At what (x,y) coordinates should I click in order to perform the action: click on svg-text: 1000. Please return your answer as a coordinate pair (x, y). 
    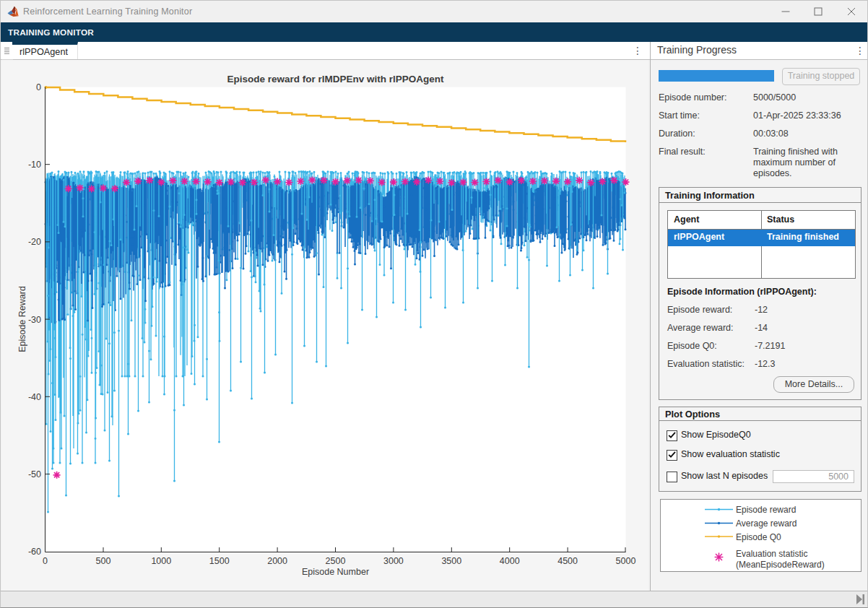
    Looking at the image, I should click on (161, 561).